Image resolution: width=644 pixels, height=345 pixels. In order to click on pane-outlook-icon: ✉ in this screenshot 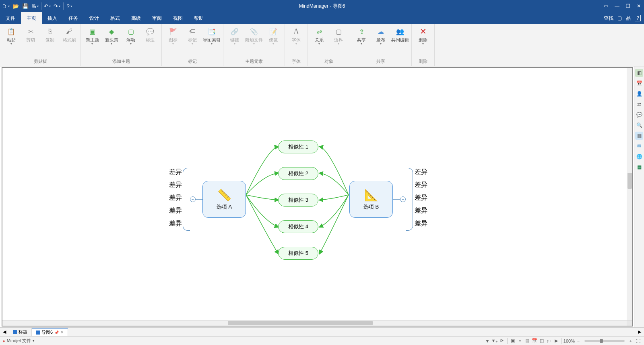, I will do `click(639, 146)`.